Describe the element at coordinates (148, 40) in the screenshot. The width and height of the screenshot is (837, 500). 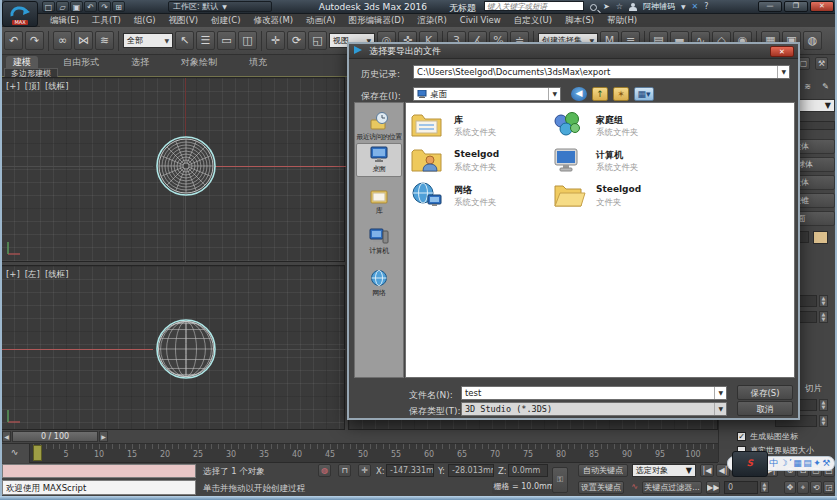
I see `selection-filter-dropdown: 全部▼` at that location.